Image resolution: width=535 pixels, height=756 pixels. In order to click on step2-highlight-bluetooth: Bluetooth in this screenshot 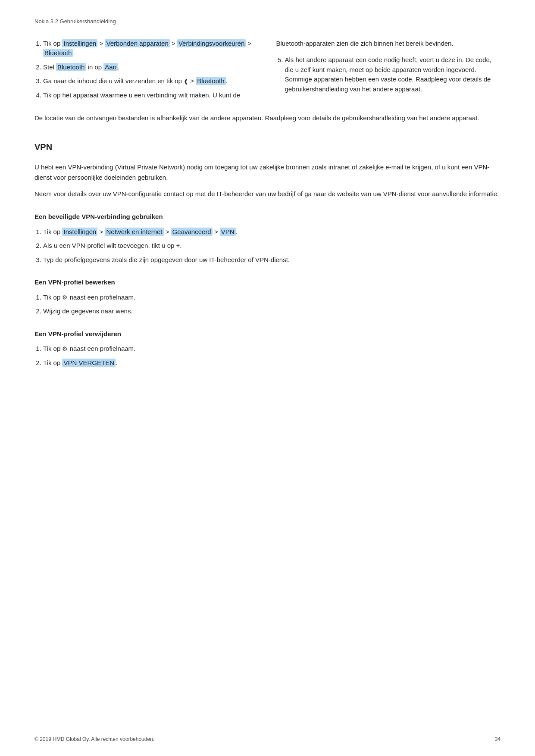, I will do `click(71, 67)`.